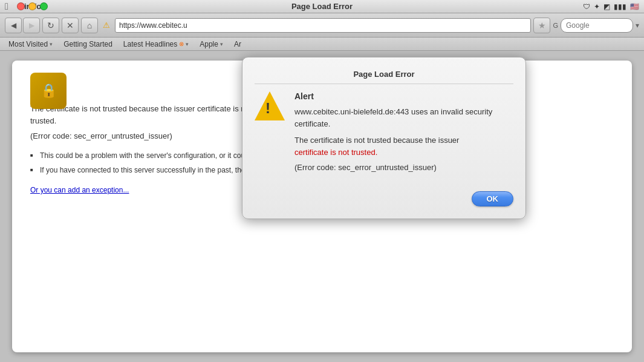  What do you see at coordinates (238, 44) in the screenshot?
I see `bookmark-label: Ar` at bounding box center [238, 44].